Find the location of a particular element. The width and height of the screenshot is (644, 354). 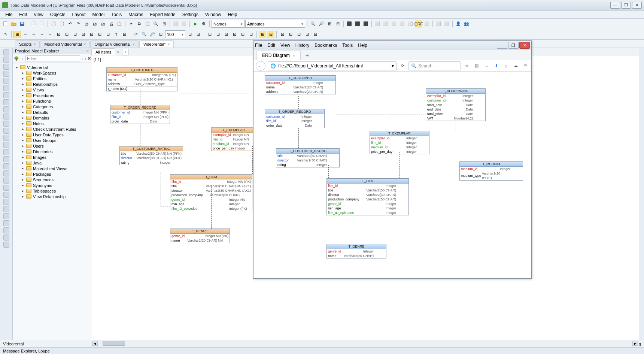

tree-node: ▸Tablespaces is located at coordinates (52, 191).